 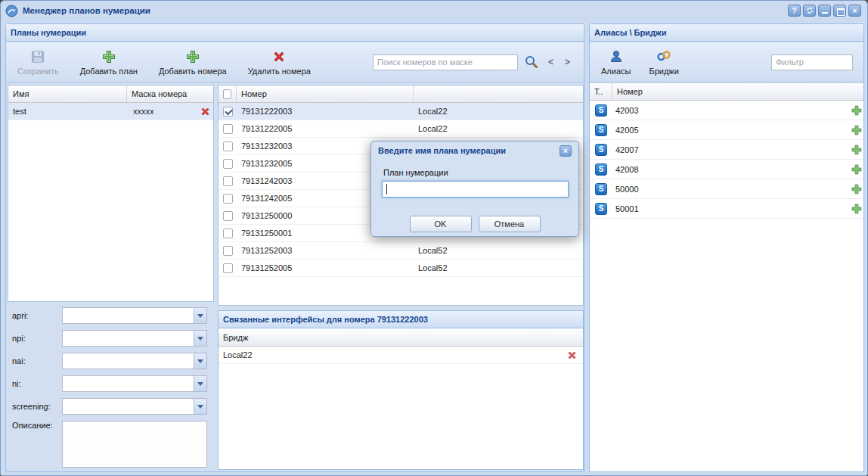 What do you see at coordinates (35, 338) in the screenshot?
I see `npi-label: npi:` at bounding box center [35, 338].